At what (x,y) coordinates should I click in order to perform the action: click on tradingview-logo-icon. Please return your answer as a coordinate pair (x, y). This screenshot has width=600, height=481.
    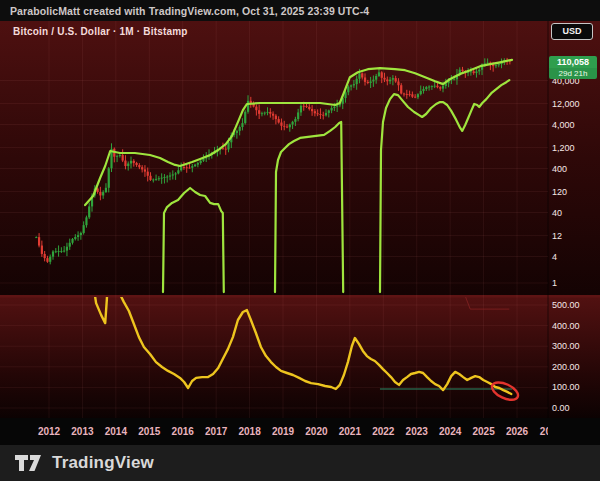
    Looking at the image, I should click on (29, 463).